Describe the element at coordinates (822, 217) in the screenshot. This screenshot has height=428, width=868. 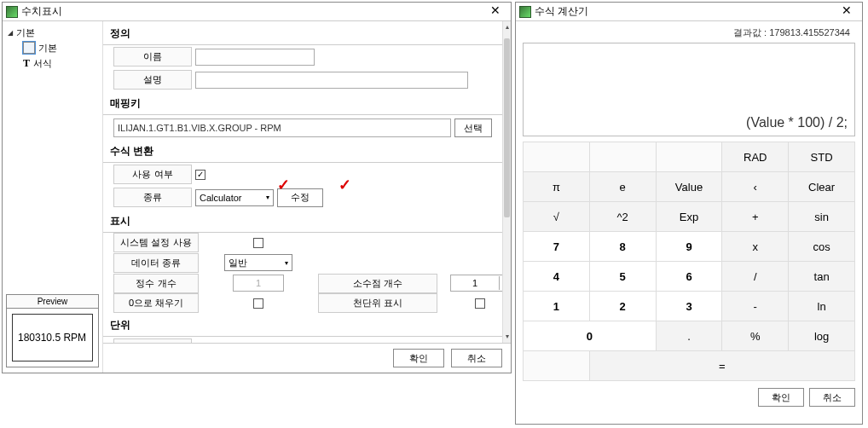
I see `calc-sin-button: sin` at that location.